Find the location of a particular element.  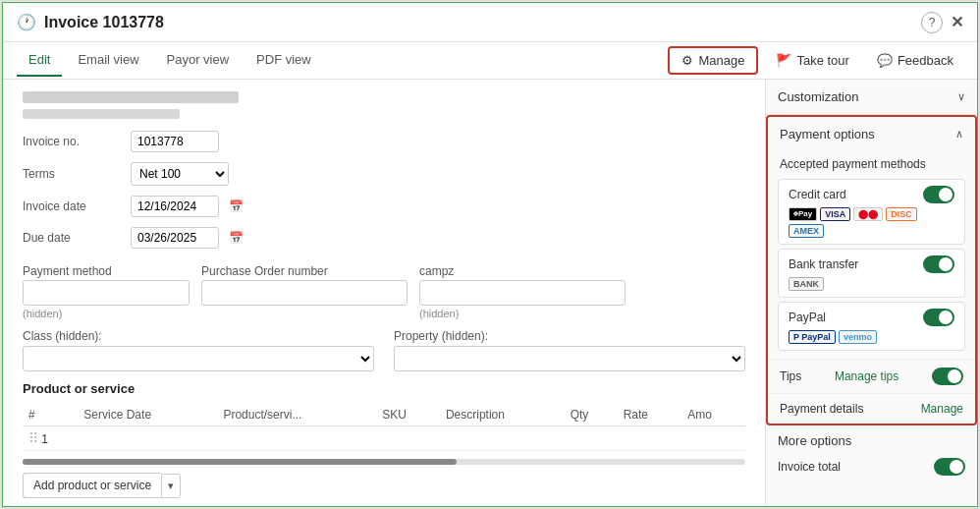

service-date-cell is located at coordinates (147, 438).